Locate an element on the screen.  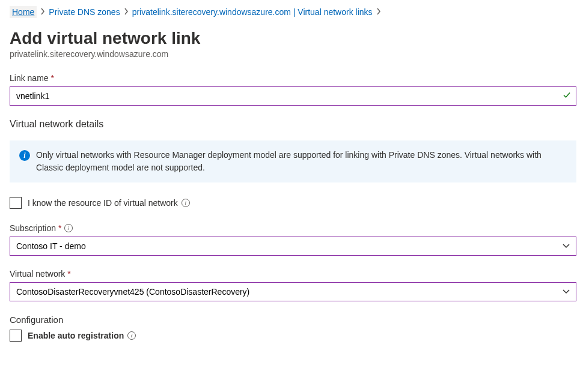
breadcrumb-home: Home is located at coordinates (23, 12).